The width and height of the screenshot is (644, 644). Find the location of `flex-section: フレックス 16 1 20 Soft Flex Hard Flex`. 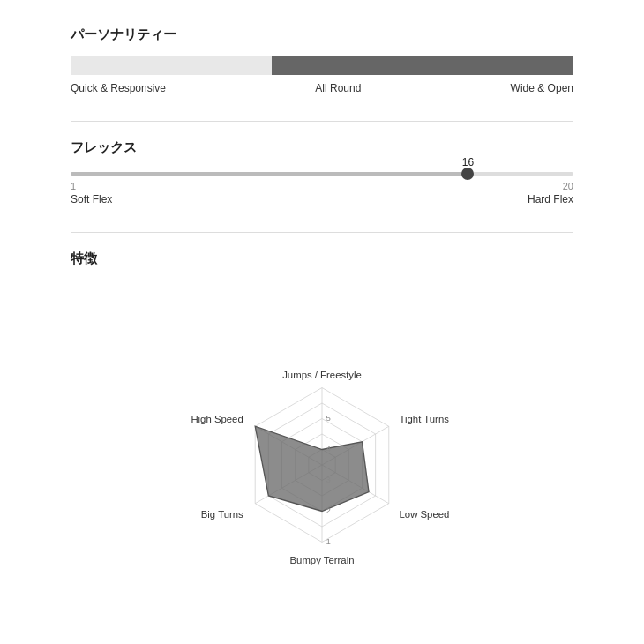

flex-section: フレックス 16 1 20 Soft Flex Hard Flex is located at coordinates (322, 173).